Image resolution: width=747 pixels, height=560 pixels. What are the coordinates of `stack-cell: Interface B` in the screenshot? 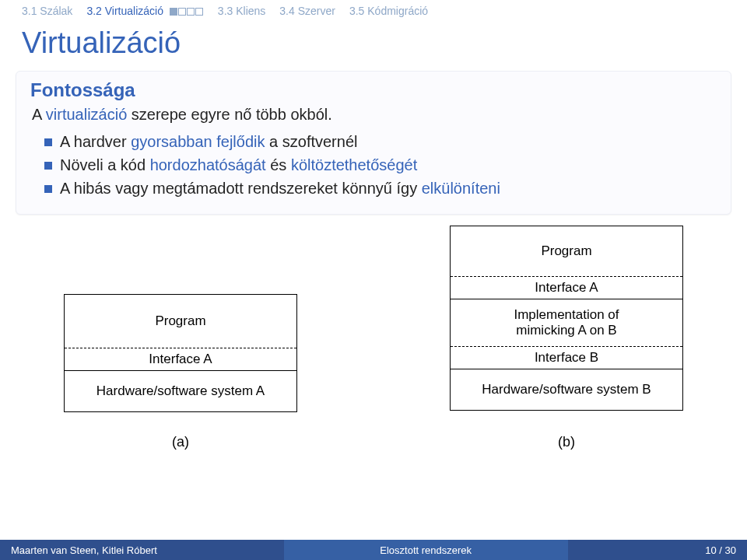 It's located at (566, 358).